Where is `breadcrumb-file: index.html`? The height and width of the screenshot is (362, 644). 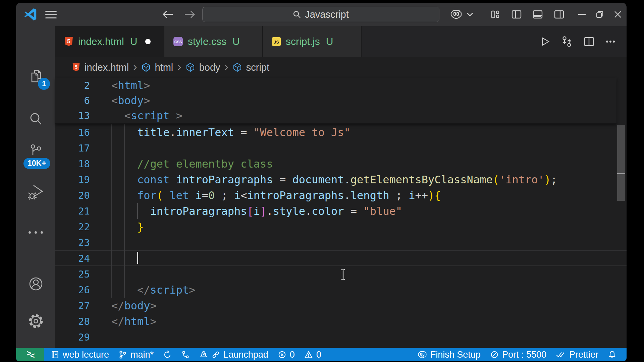
breadcrumb-file: index.html is located at coordinates (107, 68).